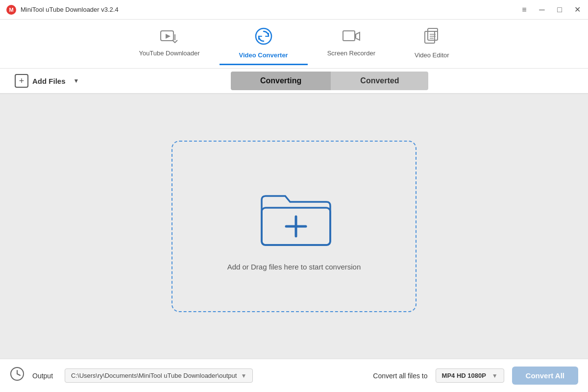  What do you see at coordinates (379, 81) in the screenshot?
I see `converted-tab: Converted` at bounding box center [379, 81].